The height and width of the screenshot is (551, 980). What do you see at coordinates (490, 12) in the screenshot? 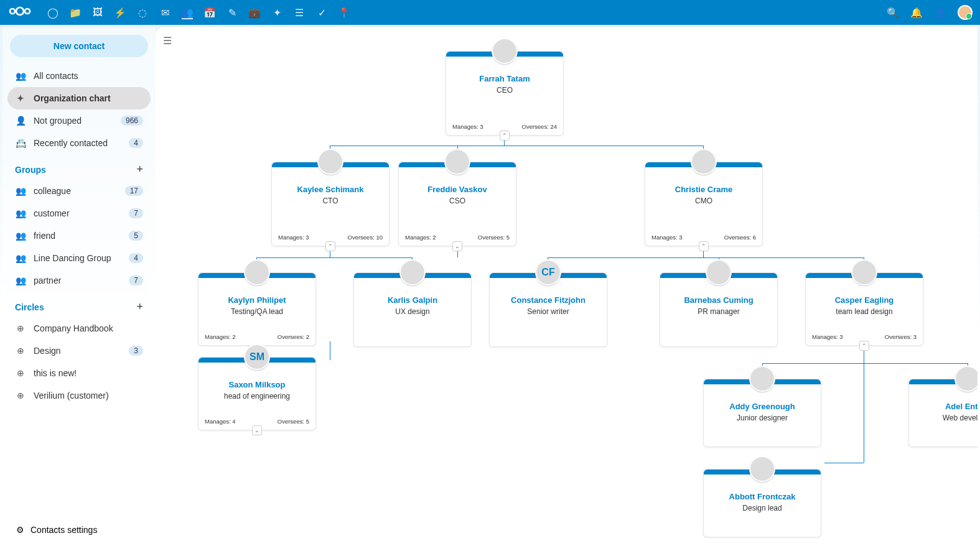
I see `topbar: ◯ 📁 🖼 ⚡ ◌ ✉ 👥 📅 ✎ 💼 ✦ ☰ ✓ 📍 🔍 🔔 👤` at bounding box center [490, 12].